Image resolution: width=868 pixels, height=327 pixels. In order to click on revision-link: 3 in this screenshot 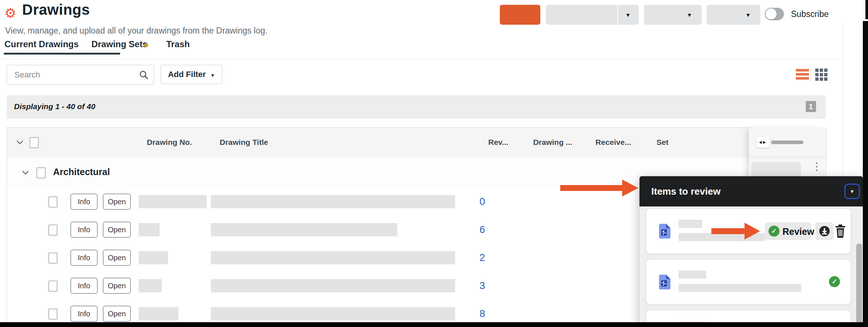, I will do `click(482, 286)`.